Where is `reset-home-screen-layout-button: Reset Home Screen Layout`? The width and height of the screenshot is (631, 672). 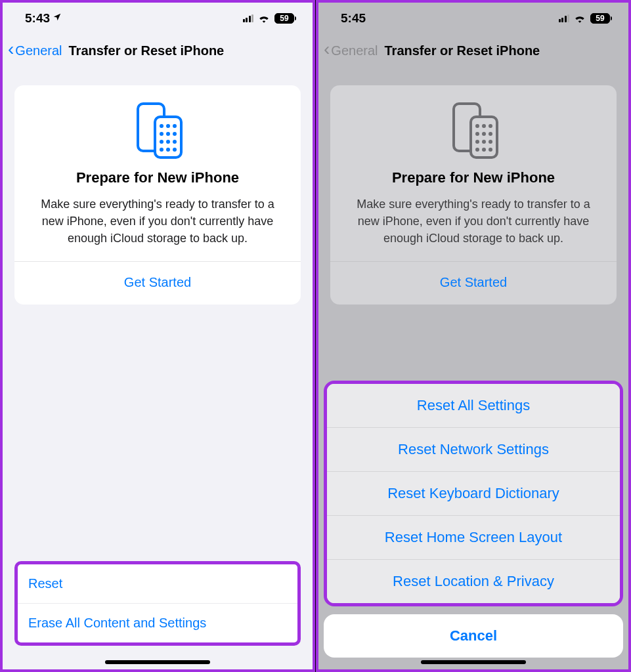 reset-home-screen-layout-button: Reset Home Screen Layout is located at coordinates (473, 537).